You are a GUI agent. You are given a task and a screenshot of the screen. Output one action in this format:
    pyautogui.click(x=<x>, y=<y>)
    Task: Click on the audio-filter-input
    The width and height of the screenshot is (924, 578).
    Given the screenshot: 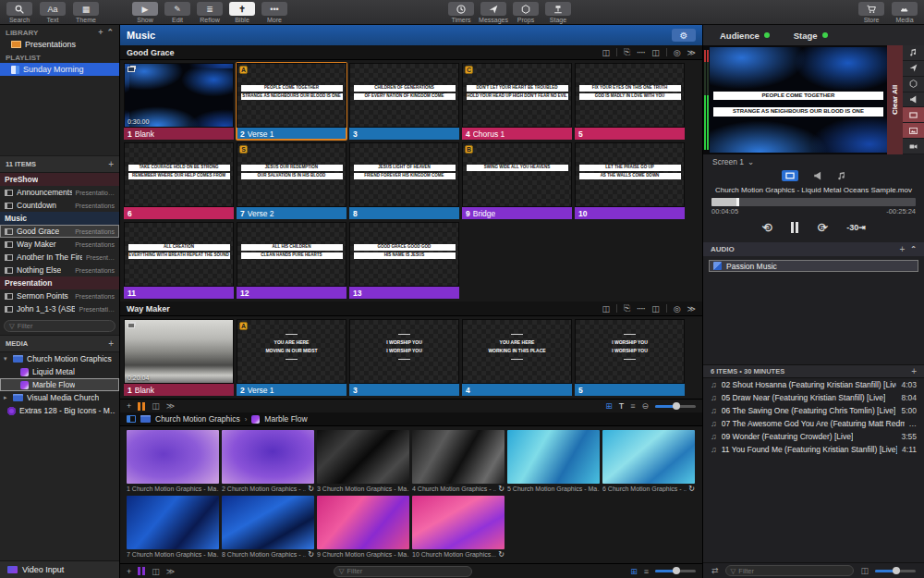 What is the action you would take?
    pyautogui.click(x=793, y=572)
    